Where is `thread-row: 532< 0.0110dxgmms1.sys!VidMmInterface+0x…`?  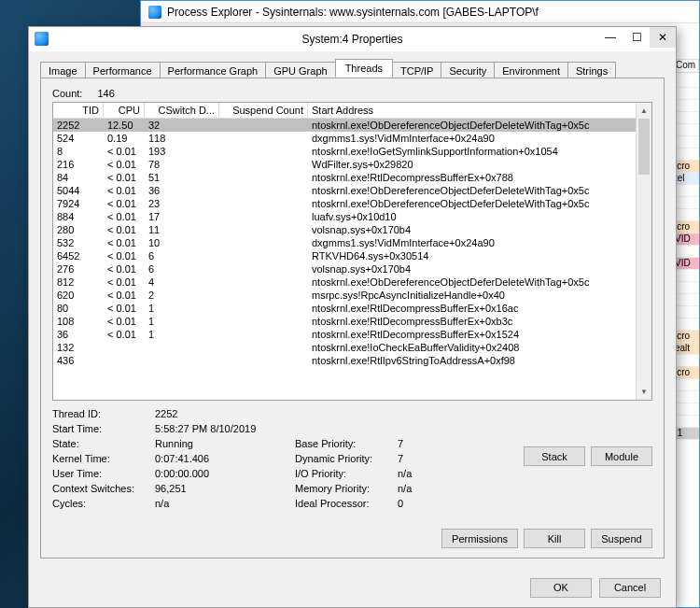 thread-row: 532< 0.0110dxgmms1.sys!VidMmInterface+0x… is located at coordinates (353, 243).